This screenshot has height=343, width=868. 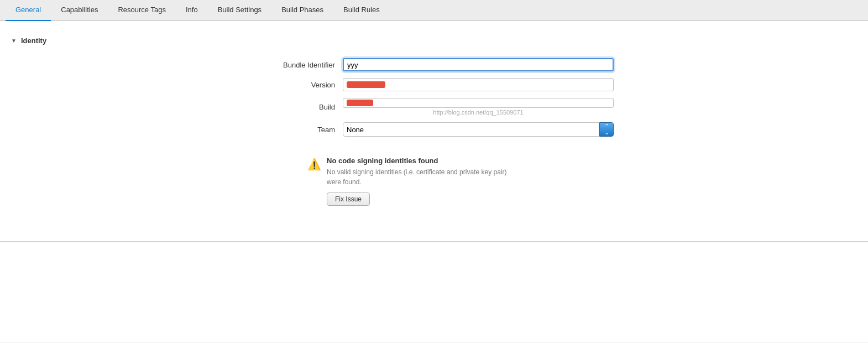 What do you see at coordinates (34, 41) in the screenshot?
I see `section-title: Identity` at bounding box center [34, 41].